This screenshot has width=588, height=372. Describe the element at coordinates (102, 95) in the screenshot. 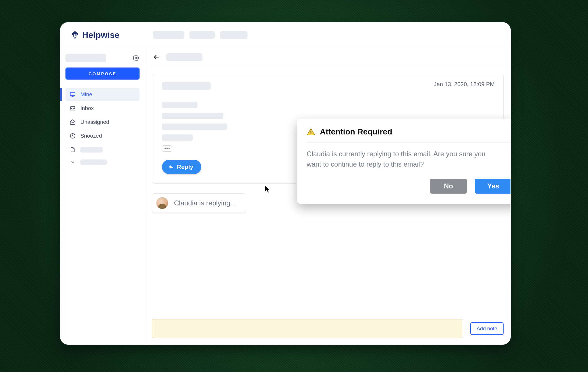

I see `sidebar-item-mine: Mine` at that location.